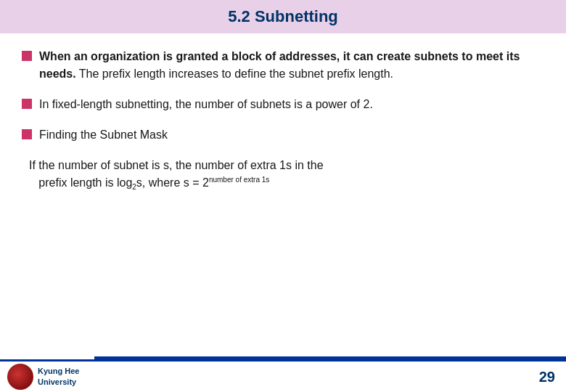 The height and width of the screenshot is (392, 566). What do you see at coordinates (547, 377) in the screenshot?
I see `page-number: 29` at bounding box center [547, 377].